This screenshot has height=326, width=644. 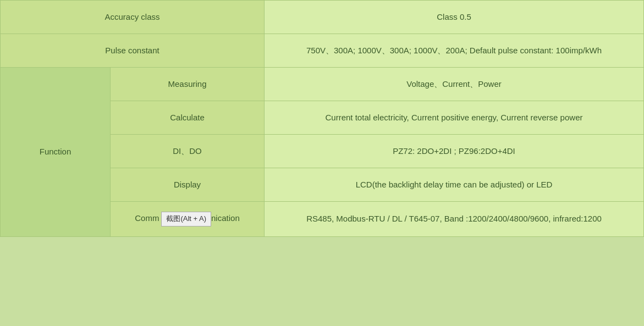 I want to click on calculate-label: Calculate, so click(x=188, y=118).